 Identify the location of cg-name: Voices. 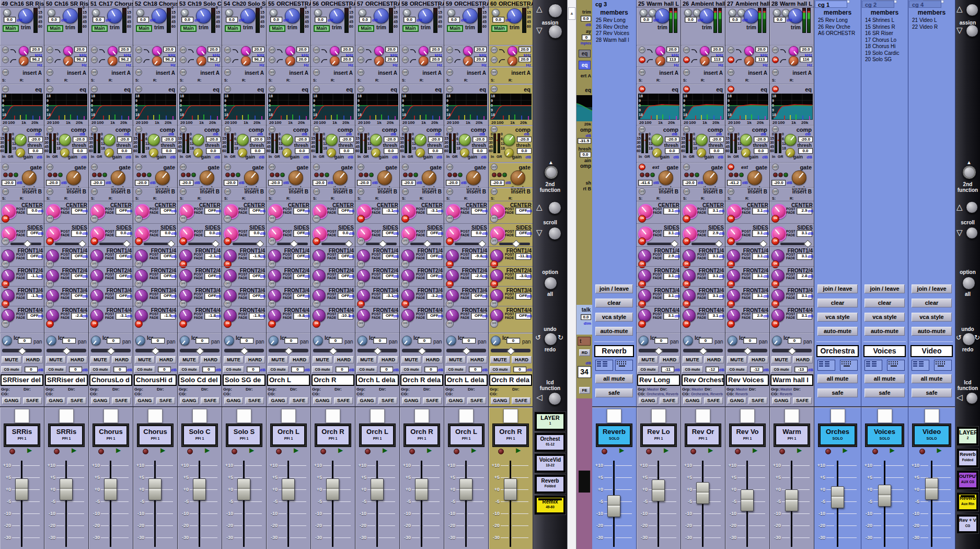
(884, 351).